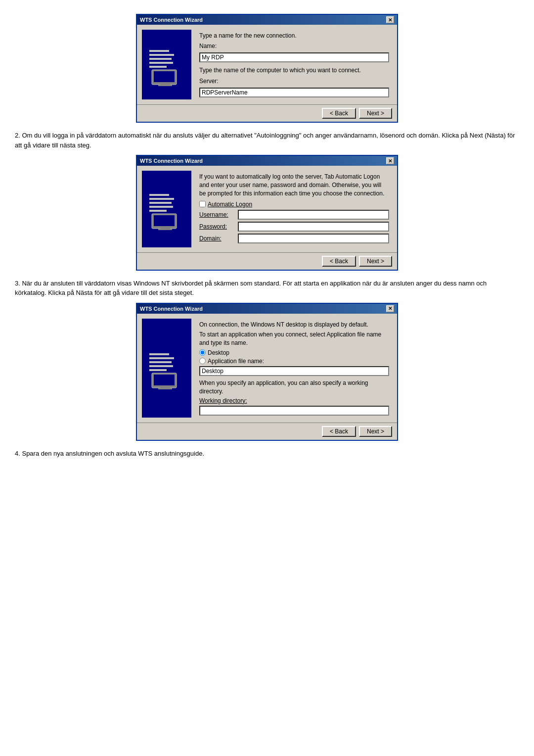 The image size is (534, 756). I want to click on close-button-3: ✕, so click(390, 309).